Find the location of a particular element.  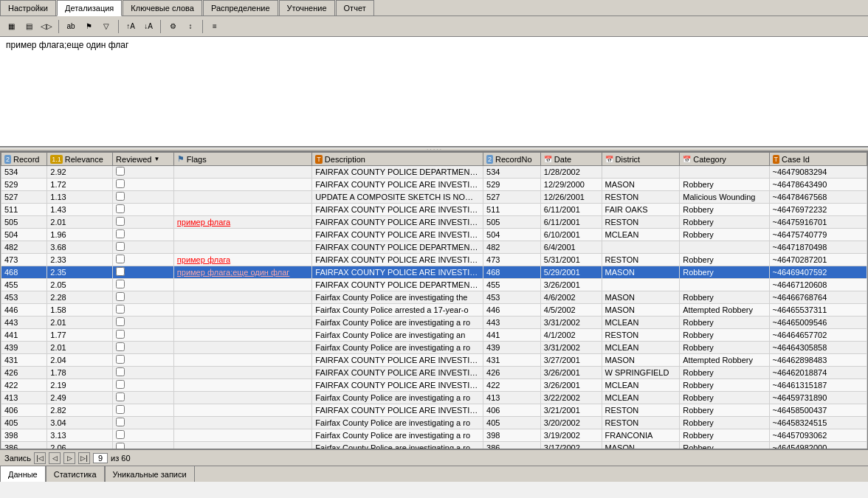

nav-first-btn: |◁ is located at coordinates (40, 458).